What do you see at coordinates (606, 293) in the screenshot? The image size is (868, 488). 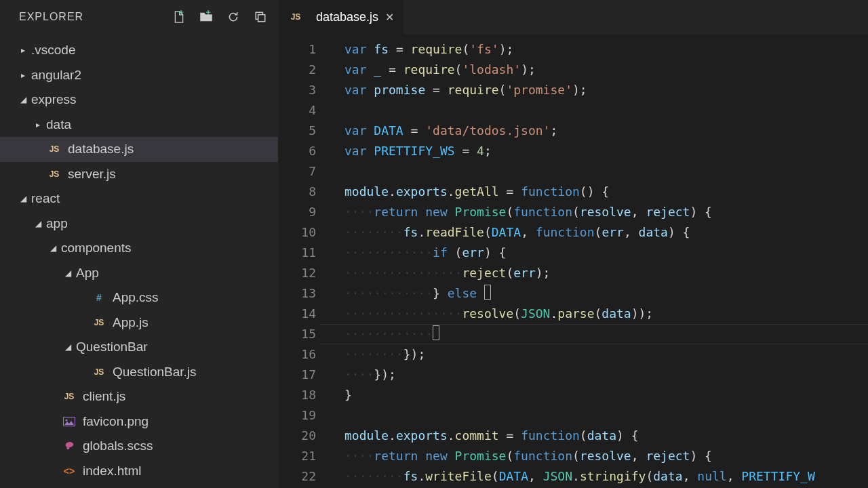 I see `code-line: ············} else` at bounding box center [606, 293].